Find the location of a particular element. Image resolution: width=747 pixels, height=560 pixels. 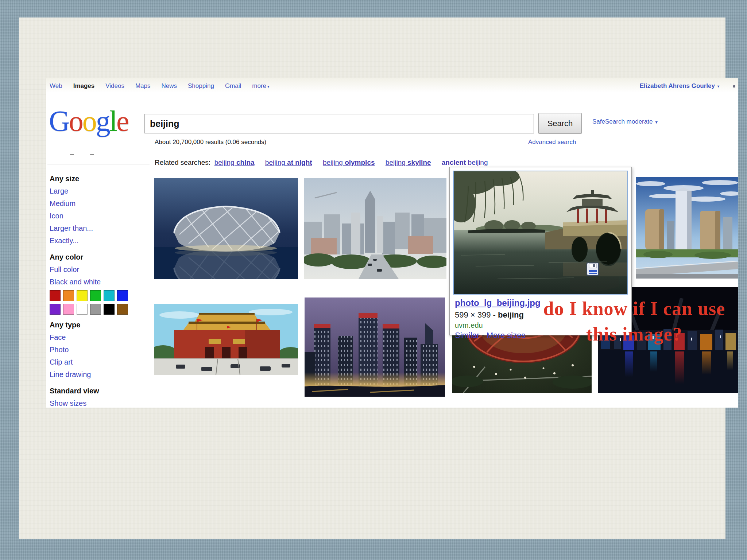

safesearch-label: SafeSearch moderate is located at coordinates (622, 122).